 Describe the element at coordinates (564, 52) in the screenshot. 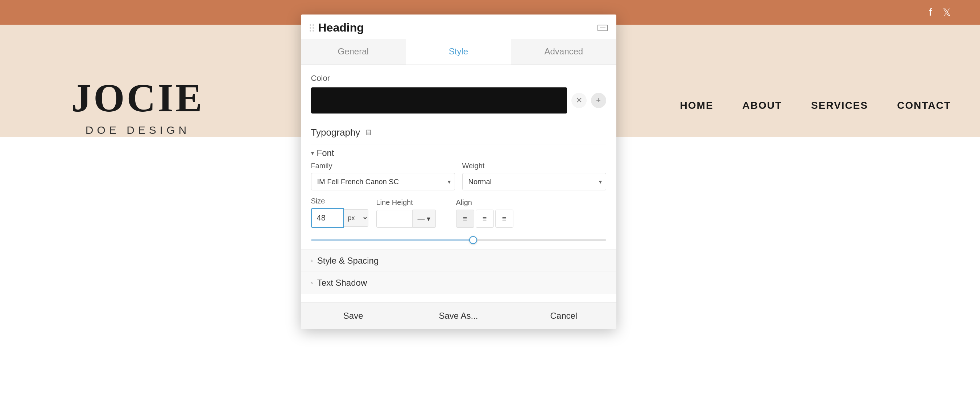

I see `tab-advanced: Advanced` at that location.